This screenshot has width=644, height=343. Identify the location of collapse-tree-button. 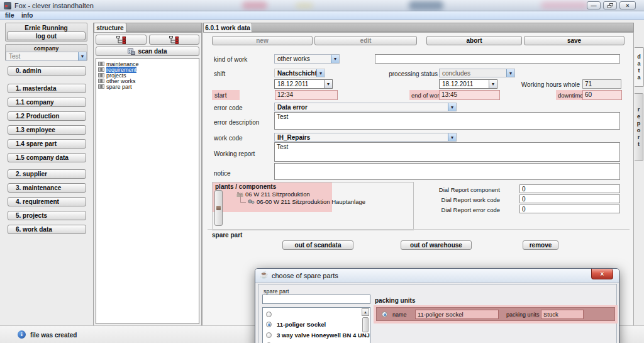
(174, 40).